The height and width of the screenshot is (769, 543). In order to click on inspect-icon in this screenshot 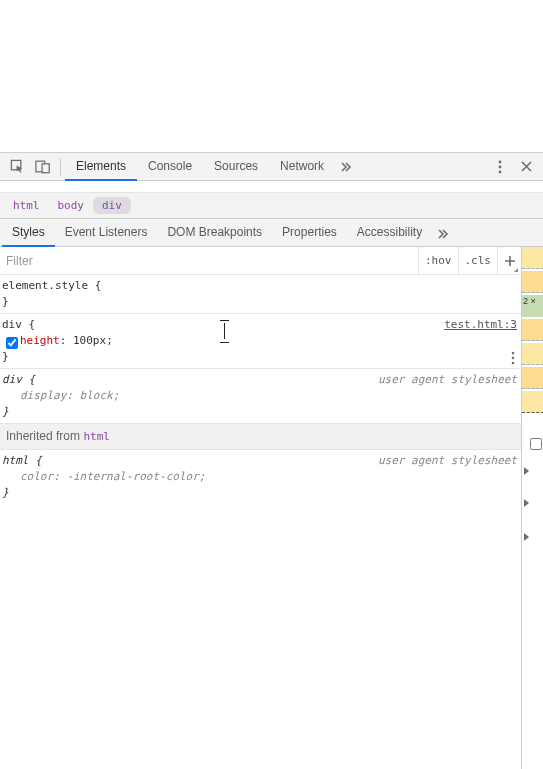, I will do `click(17, 167)`.